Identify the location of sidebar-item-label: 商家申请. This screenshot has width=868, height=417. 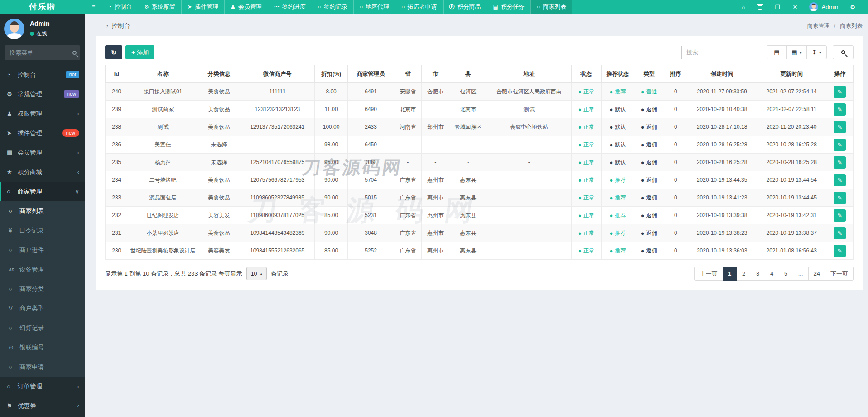
(32, 367).